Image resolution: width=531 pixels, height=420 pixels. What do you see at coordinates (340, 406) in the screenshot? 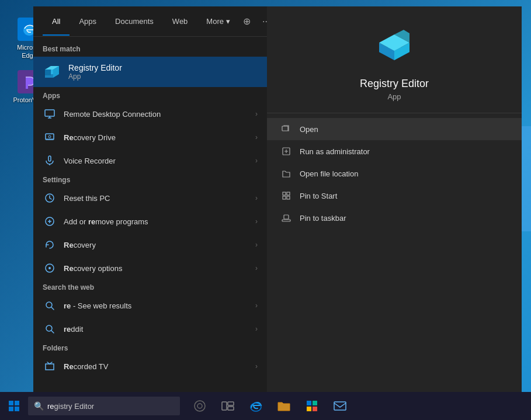
I see `taskbar-mail` at bounding box center [340, 406].